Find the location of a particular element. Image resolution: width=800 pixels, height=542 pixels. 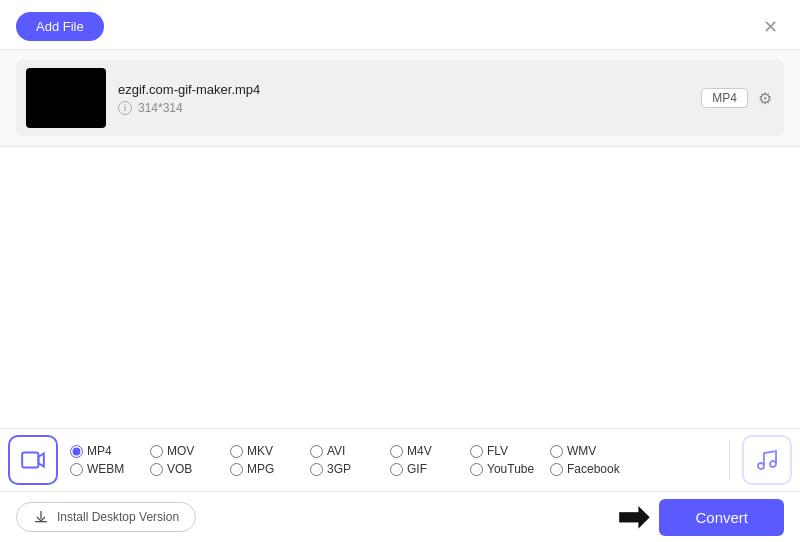

format-youtube: YouTube is located at coordinates (510, 469).